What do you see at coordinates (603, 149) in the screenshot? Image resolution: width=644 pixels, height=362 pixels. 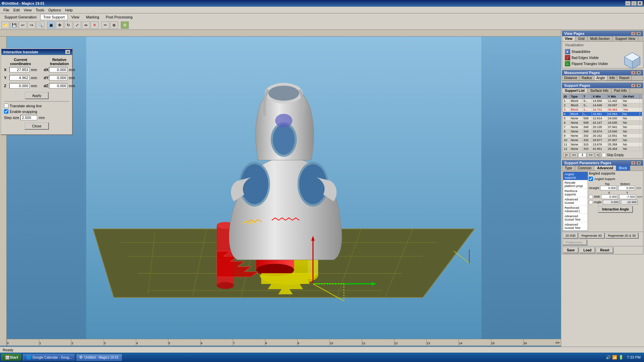 I see `table-row: 12None31541.65125.404No` at bounding box center [603, 149].